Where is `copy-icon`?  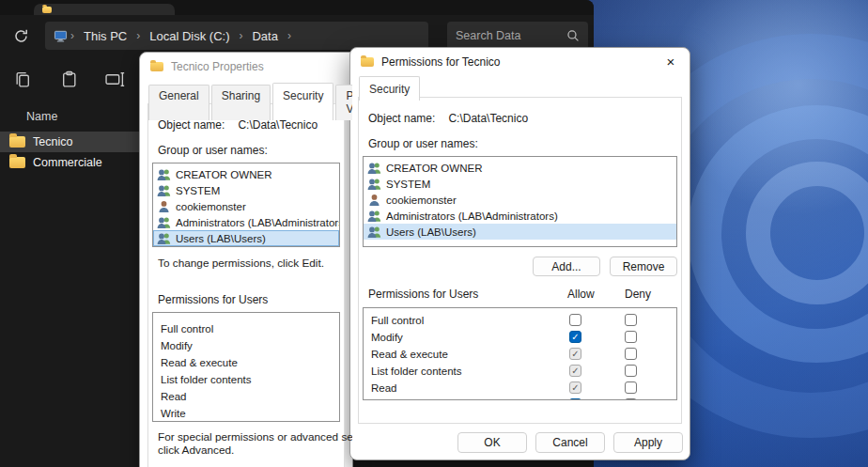 copy-icon is located at coordinates (23, 79).